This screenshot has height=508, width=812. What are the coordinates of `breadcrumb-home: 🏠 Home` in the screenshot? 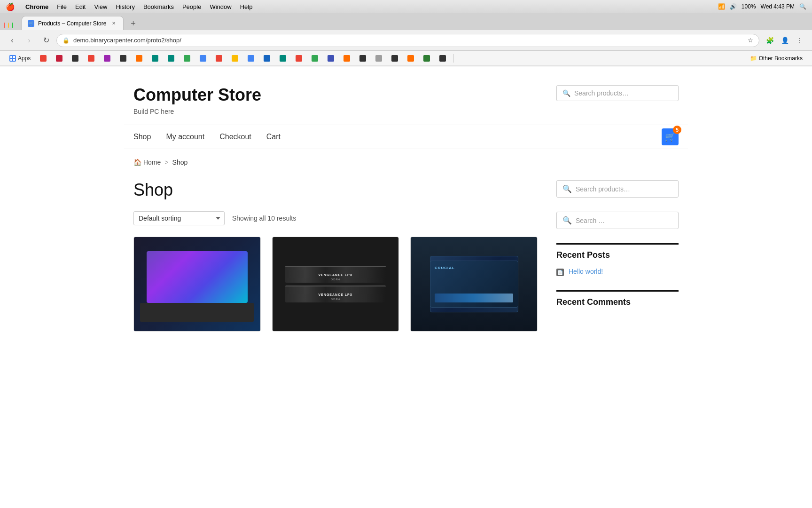 It's located at (147, 162).